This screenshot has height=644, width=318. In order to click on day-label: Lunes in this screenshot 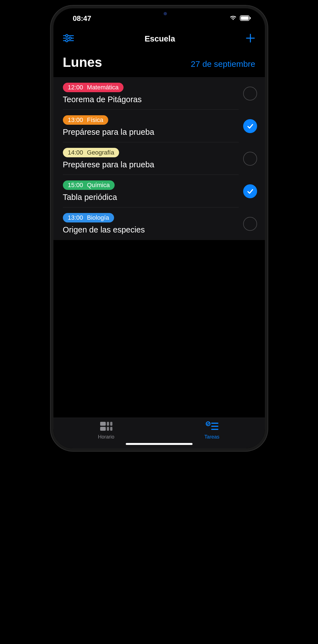, I will do `click(82, 62)`.